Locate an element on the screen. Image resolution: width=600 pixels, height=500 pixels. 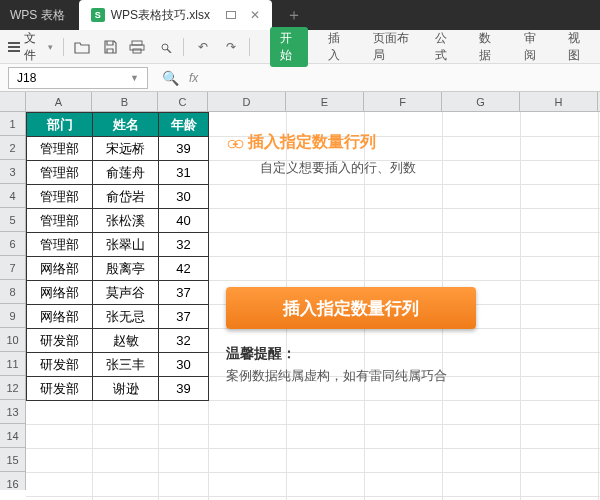
save-icon is located at coordinates (110, 47).